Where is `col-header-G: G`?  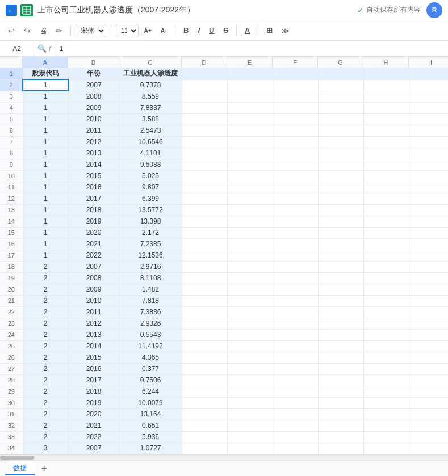 col-header-G: G is located at coordinates (341, 62).